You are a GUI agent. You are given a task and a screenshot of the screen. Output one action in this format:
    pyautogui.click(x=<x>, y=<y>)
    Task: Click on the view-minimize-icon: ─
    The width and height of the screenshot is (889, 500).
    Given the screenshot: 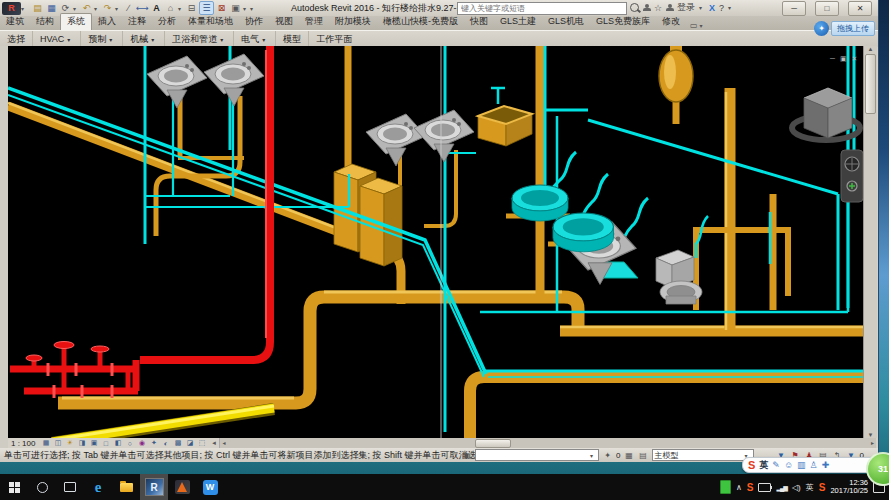 What is the action you would take?
    pyautogui.click(x=832, y=59)
    